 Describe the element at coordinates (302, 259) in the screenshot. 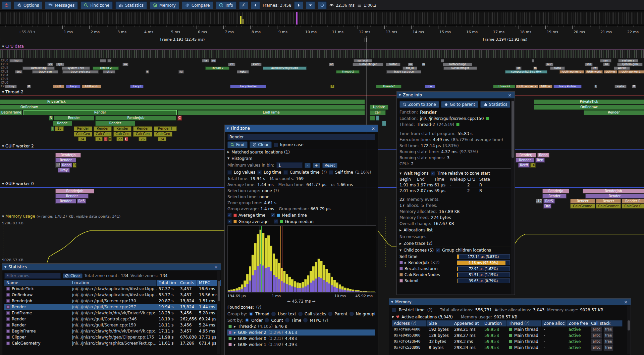

I see `find-zone-histogram` at that location.